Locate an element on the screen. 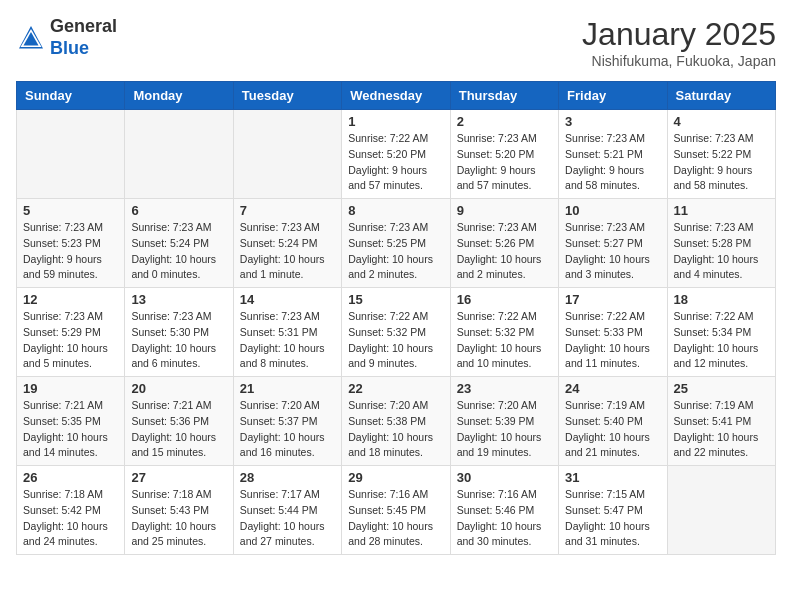 This screenshot has width=792, height=612. day-info: Sunrise: 7:20 AM Sunset: 5:37 PM Dayligh… is located at coordinates (288, 430).